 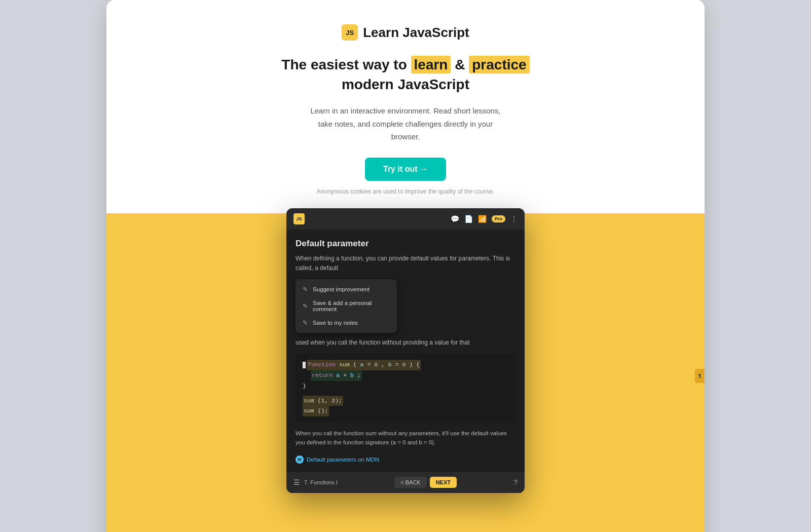 I want to click on code-param-a: a, so click(x=362, y=365).